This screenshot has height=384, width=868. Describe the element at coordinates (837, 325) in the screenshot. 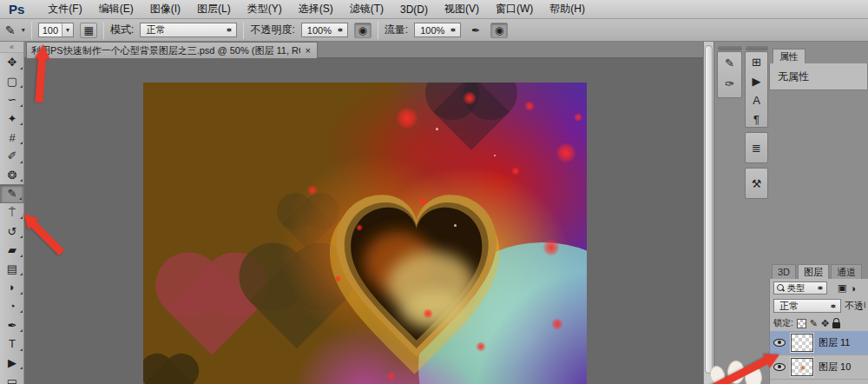

I see `lock-all-icon` at that location.